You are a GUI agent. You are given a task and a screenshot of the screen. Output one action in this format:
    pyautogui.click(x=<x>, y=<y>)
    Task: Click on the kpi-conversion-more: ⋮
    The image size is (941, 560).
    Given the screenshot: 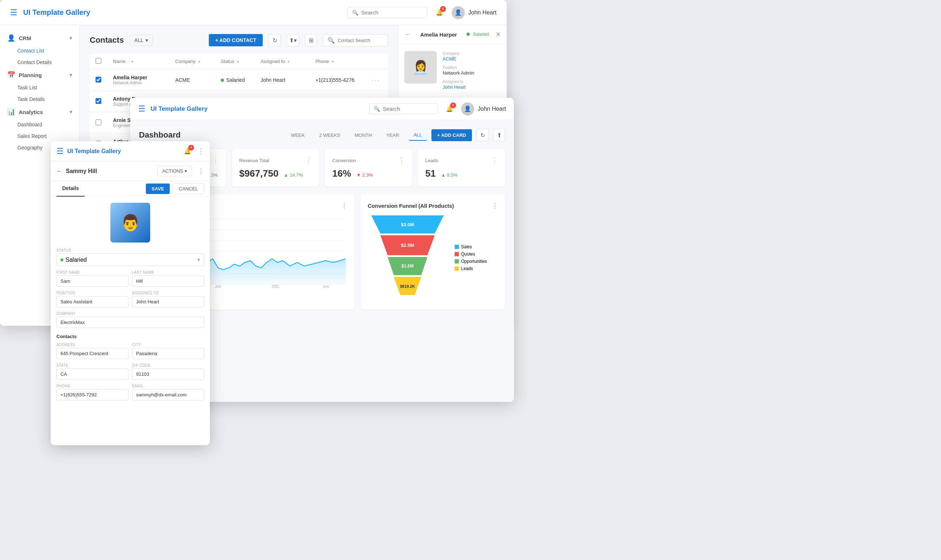 What is the action you would take?
    pyautogui.click(x=401, y=160)
    